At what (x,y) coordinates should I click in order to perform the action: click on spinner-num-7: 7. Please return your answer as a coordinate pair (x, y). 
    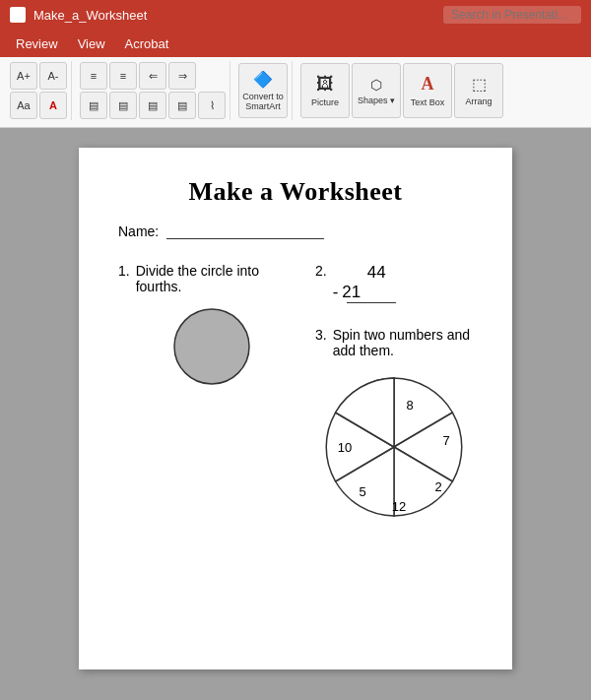
    Looking at the image, I should click on (445, 441).